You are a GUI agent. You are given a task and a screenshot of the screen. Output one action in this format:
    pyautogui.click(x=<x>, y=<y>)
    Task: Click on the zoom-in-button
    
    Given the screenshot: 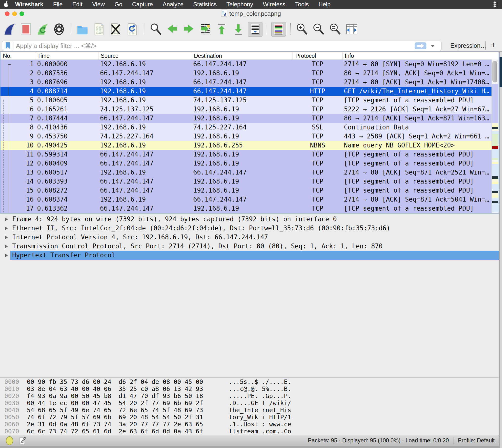 What is the action you would take?
    pyautogui.click(x=302, y=29)
    